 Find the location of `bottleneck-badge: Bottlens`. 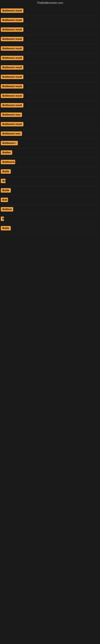

bottleneck-badge: Bottlens is located at coordinates (7, 209).